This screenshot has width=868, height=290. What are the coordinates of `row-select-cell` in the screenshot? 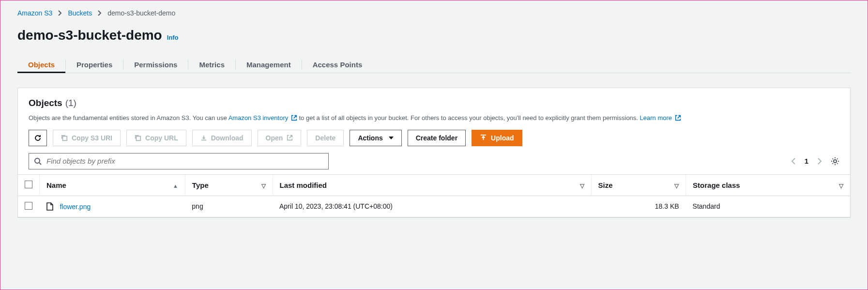 It's located at (29, 206).